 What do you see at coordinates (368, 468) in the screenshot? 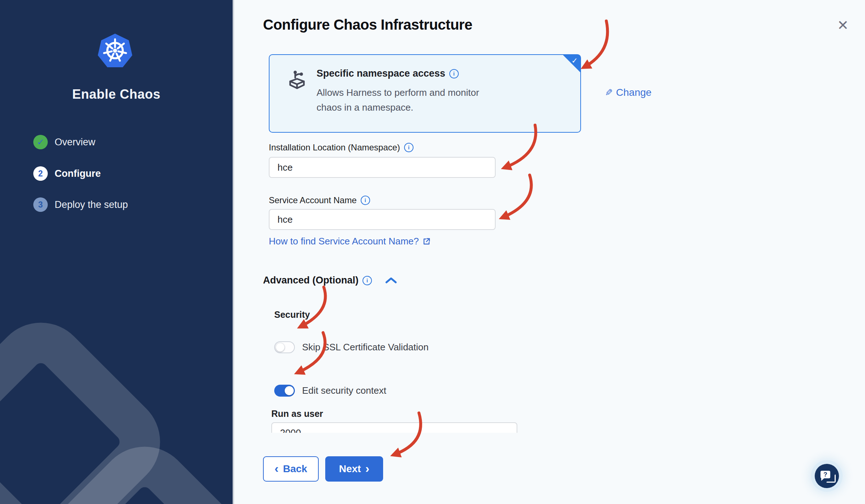
I see `chevron-right-icon: ›` at bounding box center [368, 468].